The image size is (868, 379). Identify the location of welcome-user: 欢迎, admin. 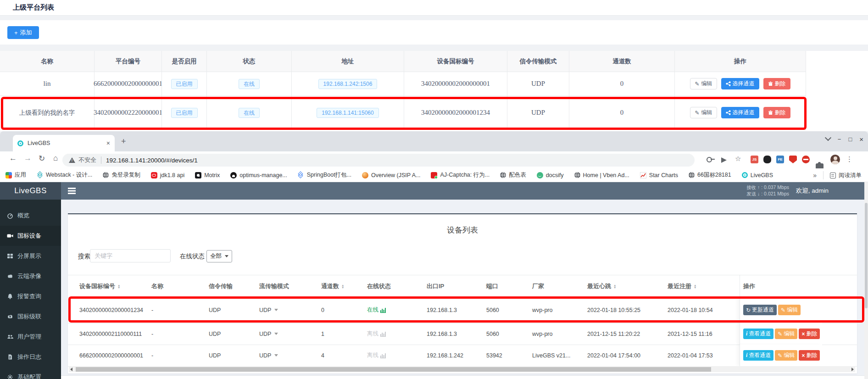
(812, 191).